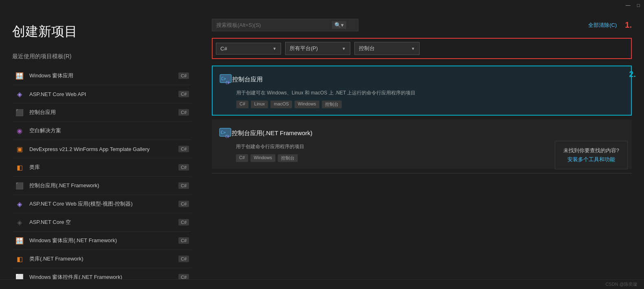 Image resolution: width=644 pixels, height=289 pixels. Describe the element at coordinates (322, 284) in the screenshot. I see `footer: CSDN @陈奕璇` at that location.